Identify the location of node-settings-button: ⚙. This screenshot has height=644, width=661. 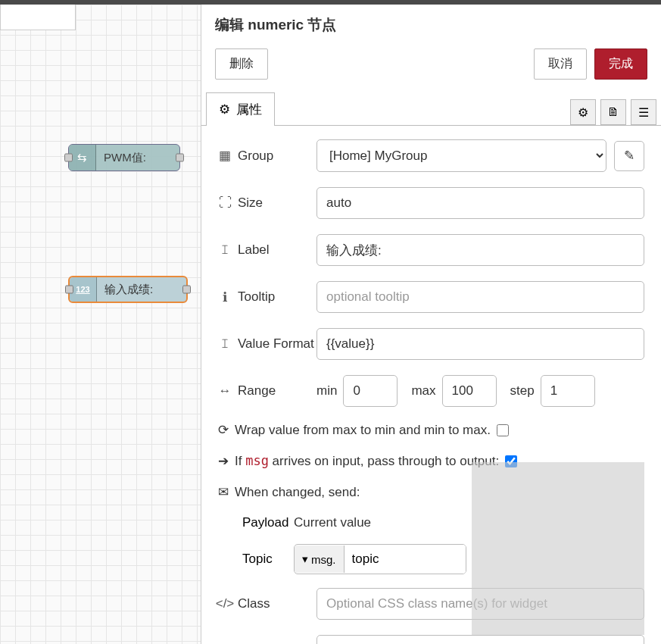
(583, 112).